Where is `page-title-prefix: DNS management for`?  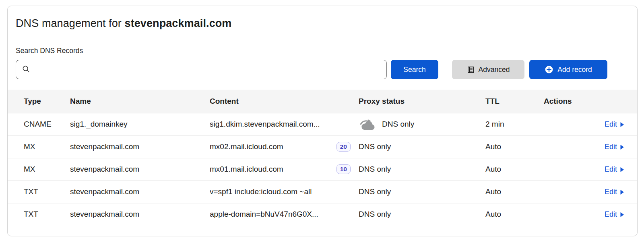 page-title-prefix: DNS management for is located at coordinates (70, 23).